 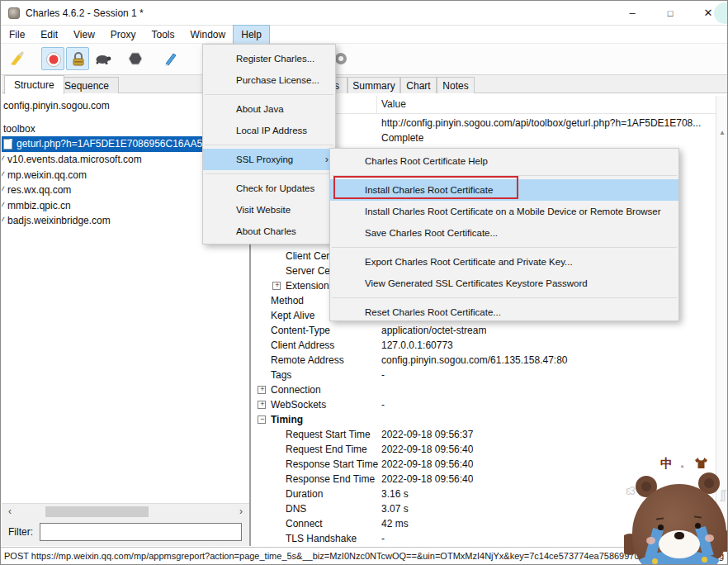 I want to click on tab-chart: Chart, so click(x=418, y=85).